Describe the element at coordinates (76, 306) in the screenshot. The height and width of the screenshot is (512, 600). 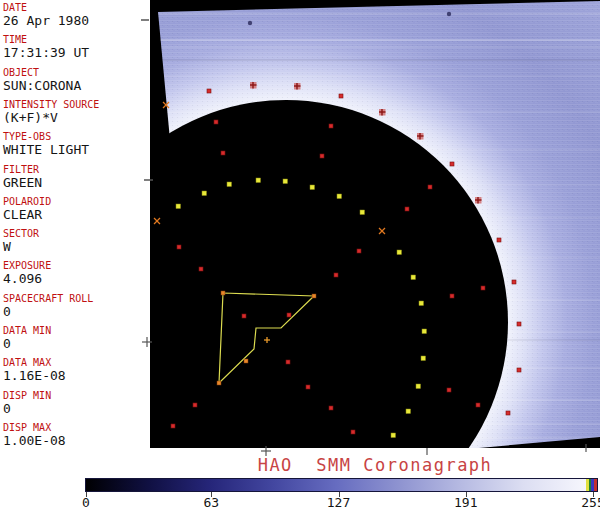
I see `metadata-field-spacecraft-roll: SPACECRAFT ROLL0` at that location.